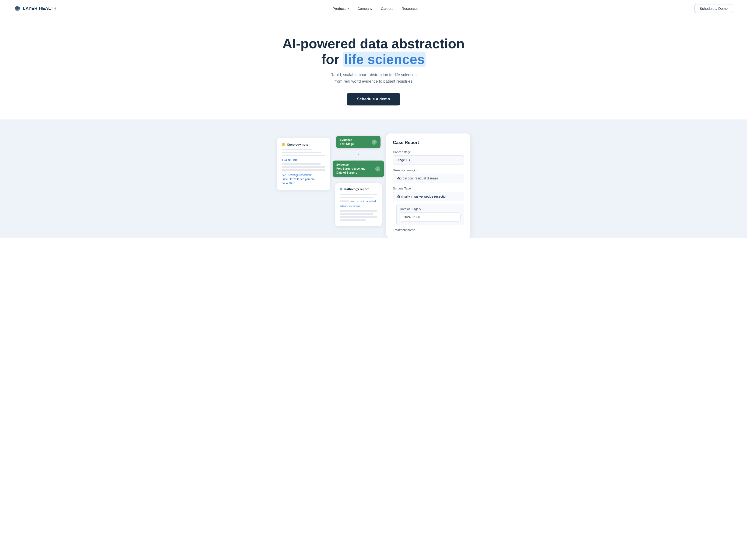 This screenshot has width=747, height=560. What do you see at coordinates (384, 59) in the screenshot?
I see `hero-highlight: life sciences` at bounding box center [384, 59].